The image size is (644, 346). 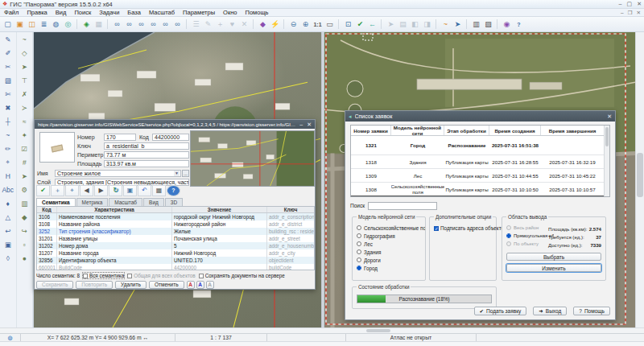 What do you see at coordinates (8, 230) in the screenshot?
I see `undo-tool-icon: ↩` at bounding box center [8, 230].